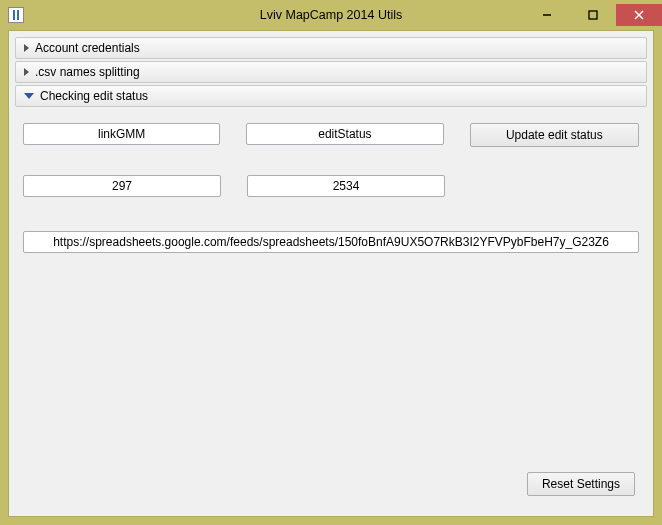 The width and height of the screenshot is (662, 525). Describe the element at coordinates (331, 48) in the screenshot. I see `accordion-header-account-credentials: Account credentials` at that location.